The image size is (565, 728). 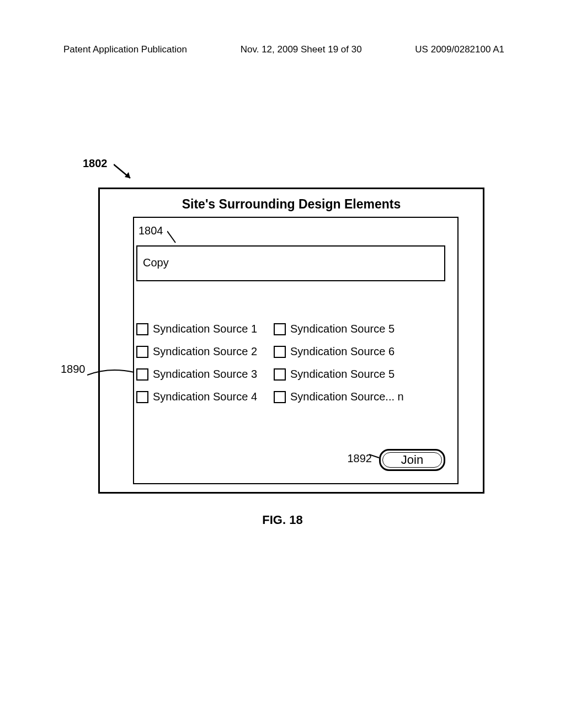 What do you see at coordinates (196, 397) in the screenshot?
I see `source-row: Syndication Source 4` at bounding box center [196, 397].